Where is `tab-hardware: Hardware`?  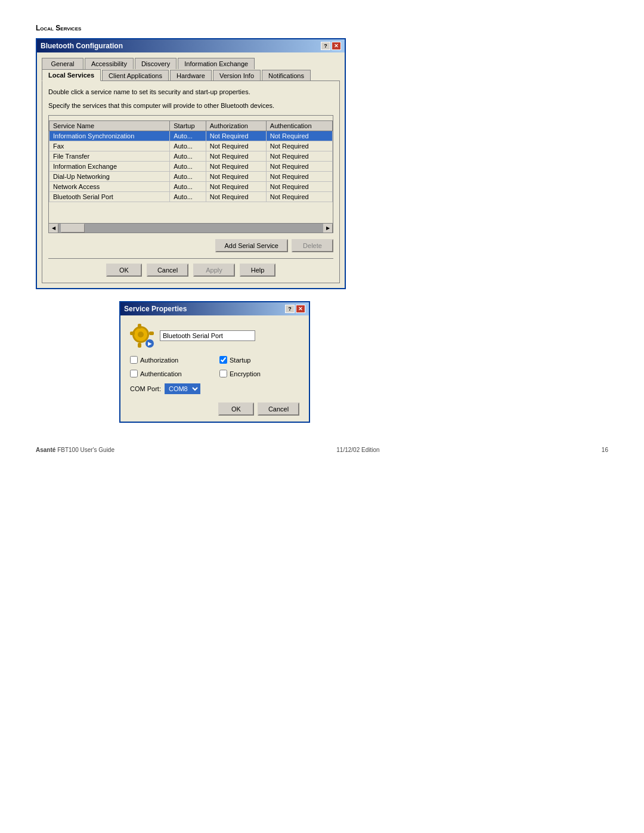
tab-hardware: Hardware is located at coordinates (191, 75).